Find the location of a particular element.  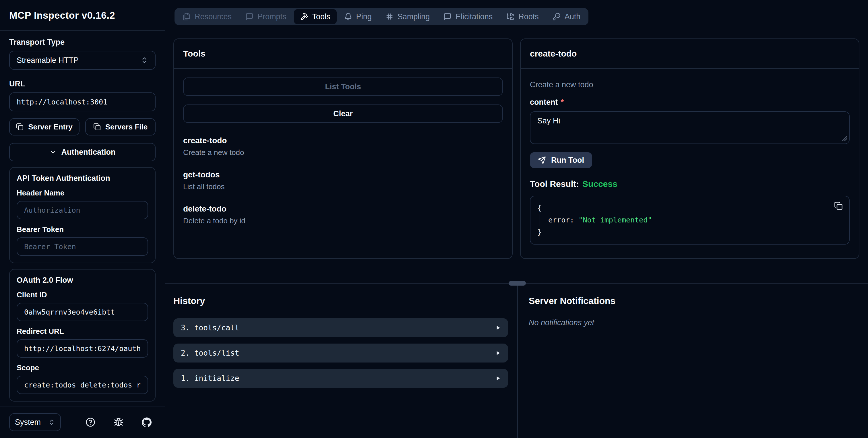

horizontal-splitter is located at coordinates (517, 283).